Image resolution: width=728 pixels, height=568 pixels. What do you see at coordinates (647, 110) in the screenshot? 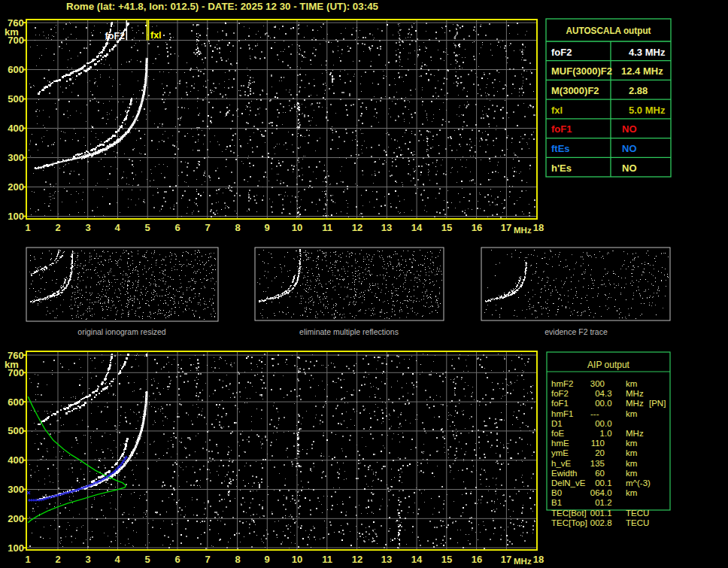
I see `svg-text: 5.0 MHz` at bounding box center [647, 110].